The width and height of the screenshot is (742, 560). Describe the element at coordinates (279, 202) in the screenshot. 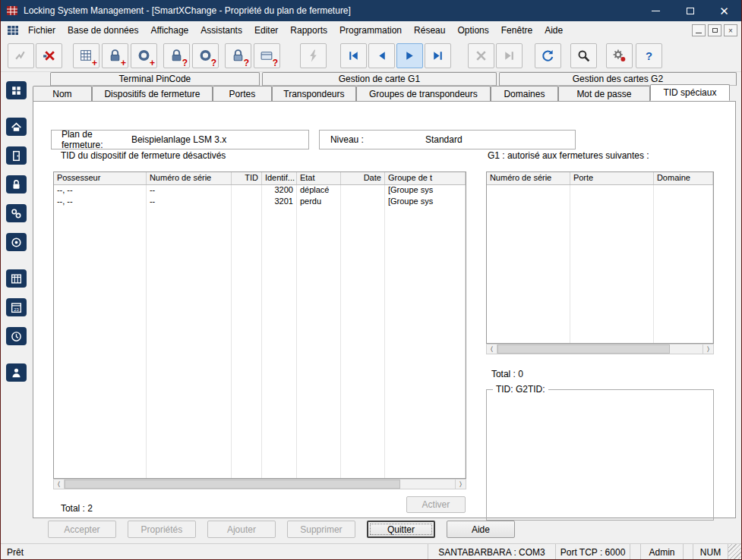

I see `cell-identif: 3201` at that location.